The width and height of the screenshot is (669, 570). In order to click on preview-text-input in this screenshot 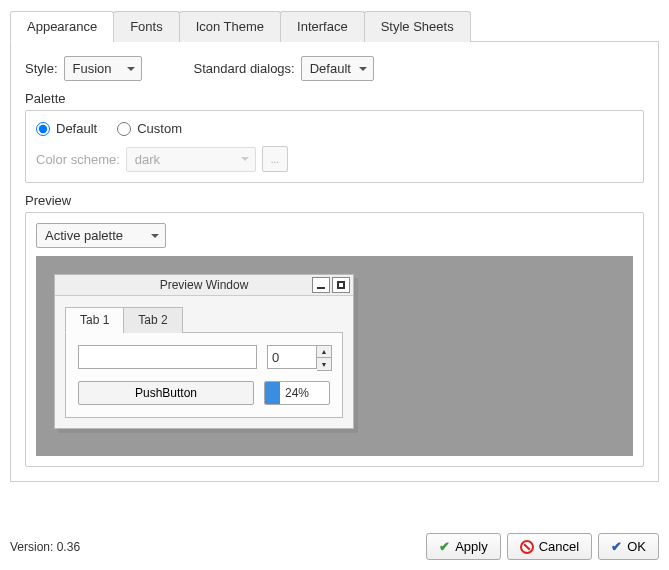, I will do `click(168, 357)`.